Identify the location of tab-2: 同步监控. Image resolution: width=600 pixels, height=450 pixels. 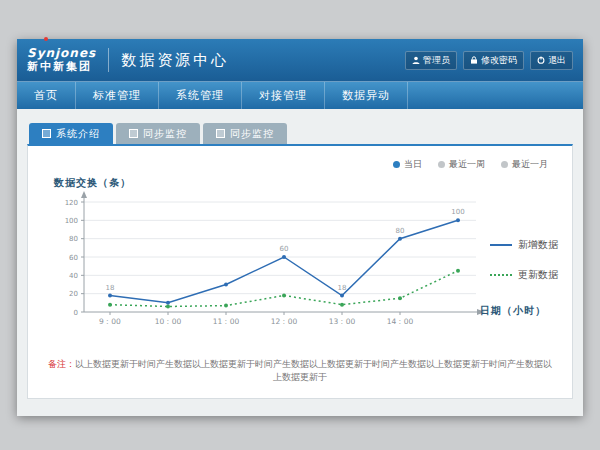
(245, 134).